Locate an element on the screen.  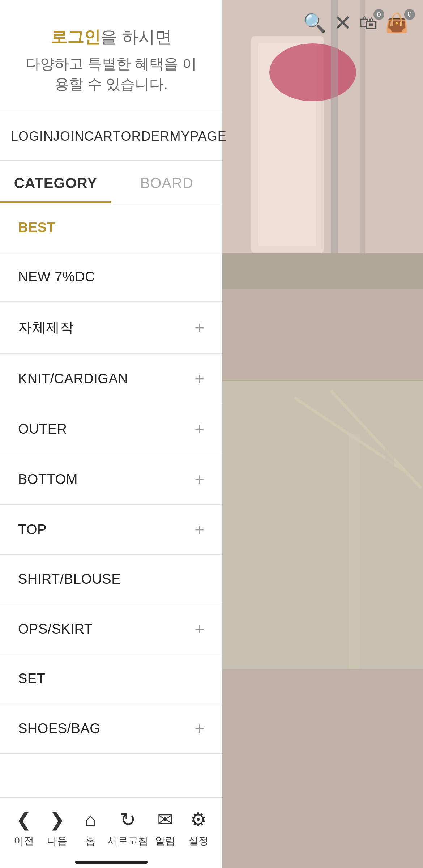
category-item-label: KNIT/CARDIGAN is located at coordinates (73, 379).